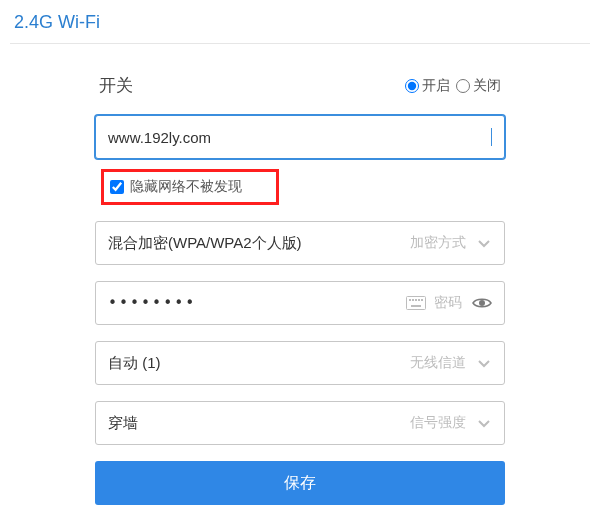  What do you see at coordinates (492, 137) in the screenshot?
I see `text-caret` at bounding box center [492, 137].